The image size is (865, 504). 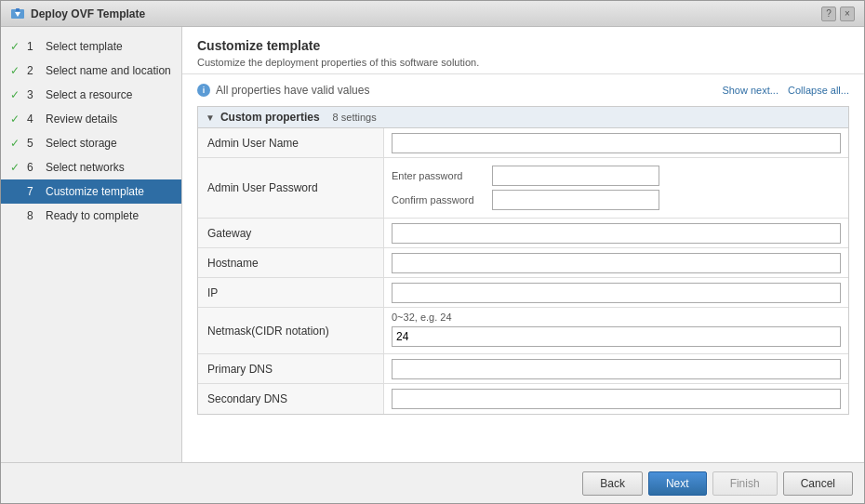 I want to click on sidebar-item-7: 7Customize template, so click(x=91, y=192).